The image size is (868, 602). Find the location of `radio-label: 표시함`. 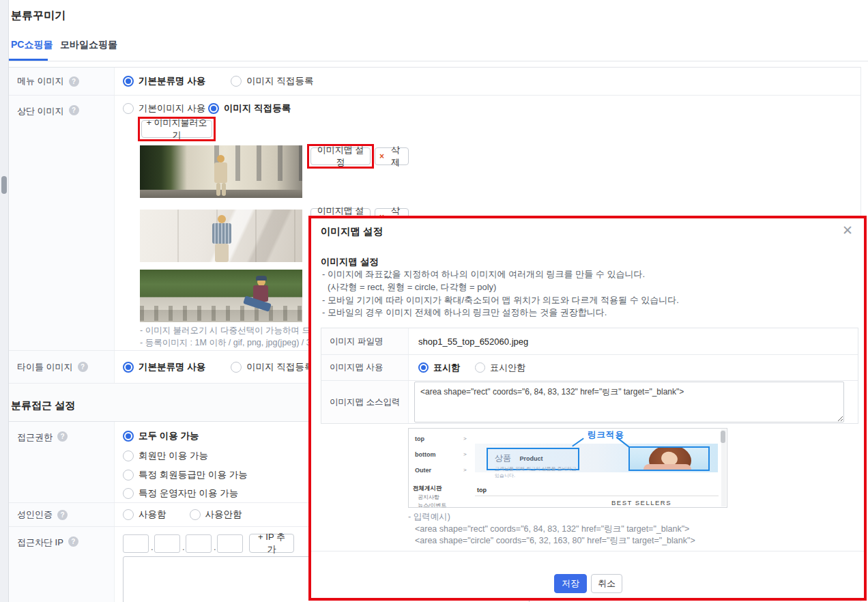

radio-label: 표시함 is located at coordinates (446, 368).